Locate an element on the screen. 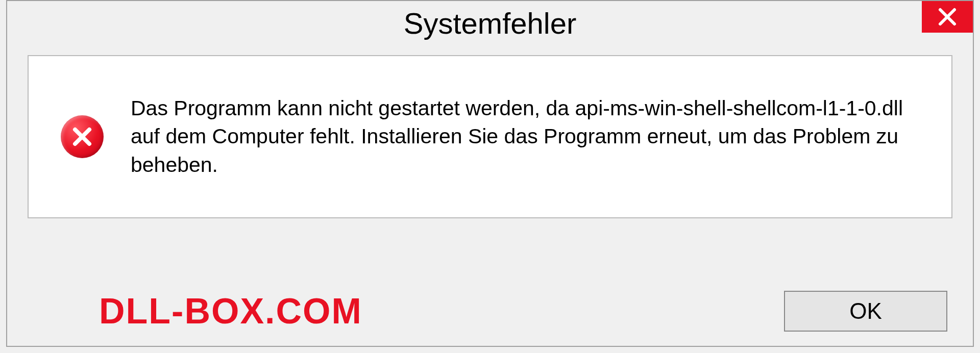 The height and width of the screenshot is (353, 980). close-icon is located at coordinates (947, 17).